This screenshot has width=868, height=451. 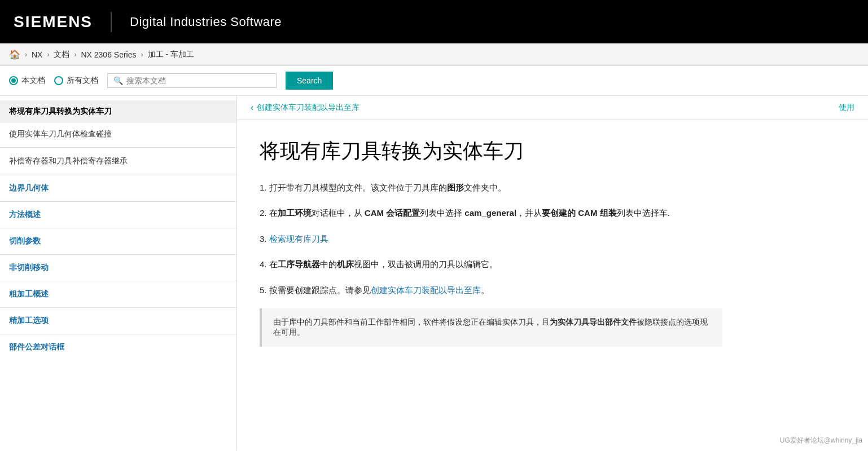 I want to click on radio-circle-this-doc, so click(x=14, y=81).